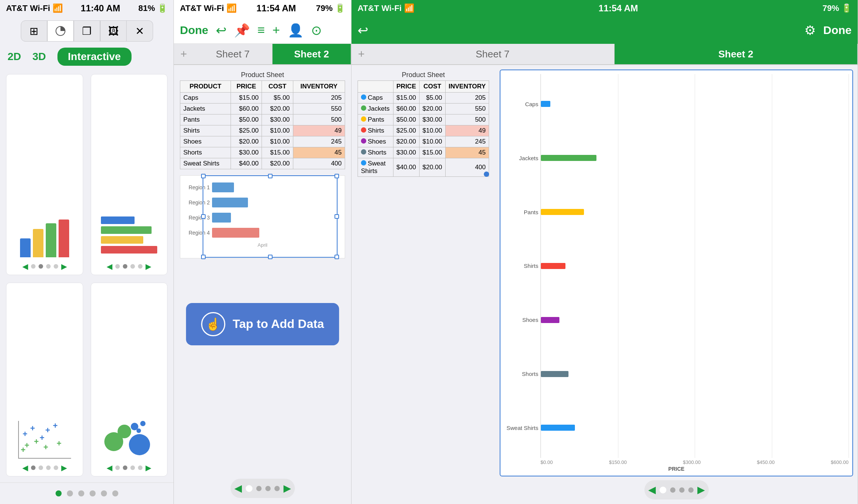 This screenshot has width=858, height=504. What do you see at coordinates (129, 175) in the screenshot?
I see `hbar-chart-cell: ◀ ▶` at bounding box center [129, 175].